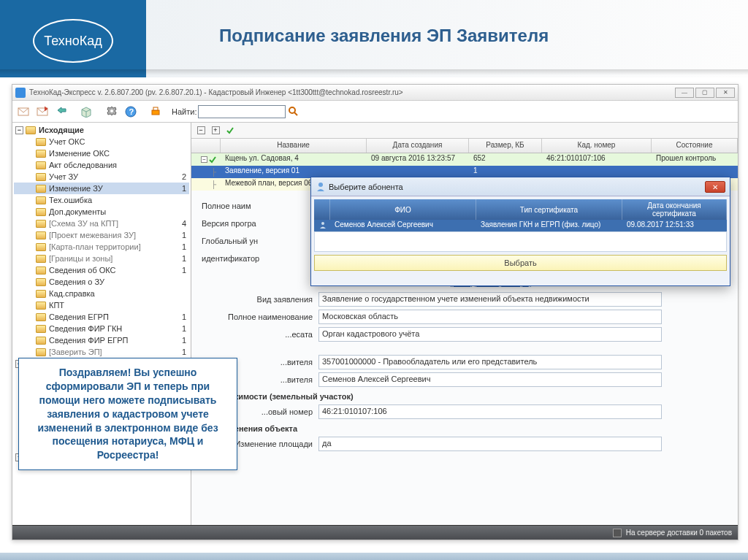 The width and height of the screenshot is (748, 560). Describe the element at coordinates (490, 362) in the screenshot. I see `field-declarant-code: 357001000000 - Правообладатель или его п…` at that location.